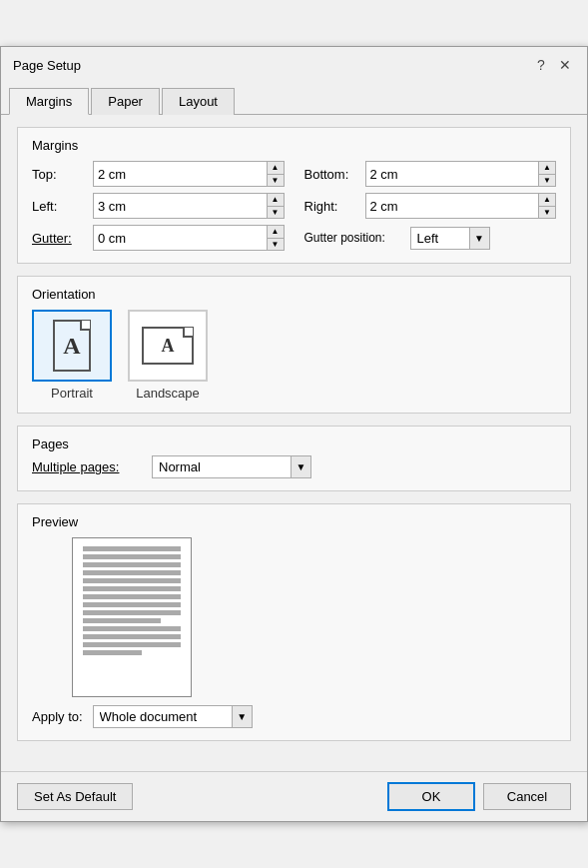  Describe the element at coordinates (47, 66) in the screenshot. I see `dialog-title: Page Setup` at that location.